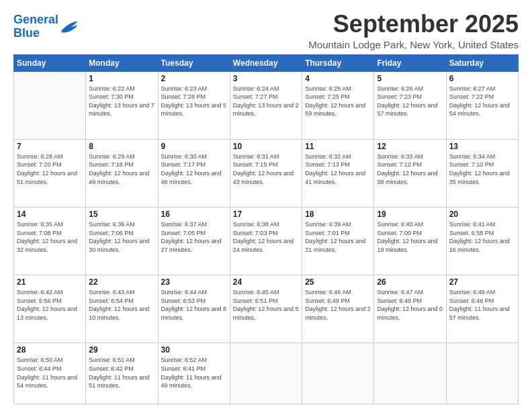 This screenshot has width=532, height=411. I want to click on day-info: Sunrise: 6:47 AMSunset: 6:48 PMDaylight:…, so click(410, 305).